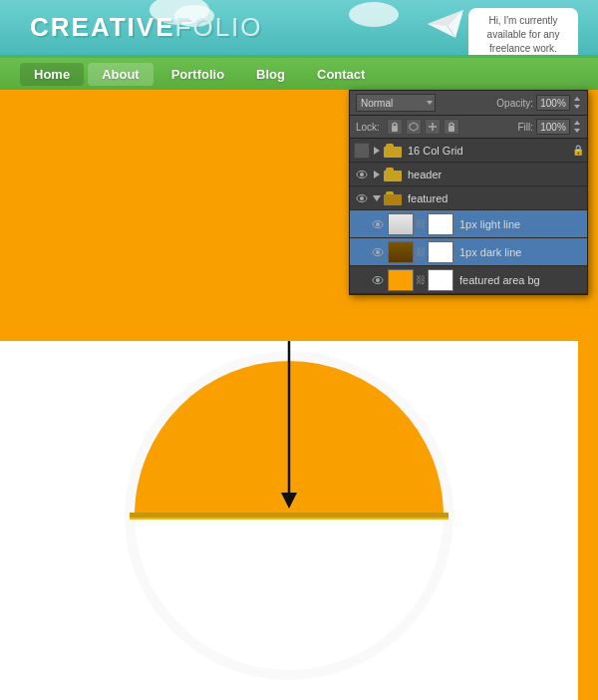  What do you see at coordinates (219, 27) in the screenshot?
I see `logo-light: FOLIO` at bounding box center [219, 27].